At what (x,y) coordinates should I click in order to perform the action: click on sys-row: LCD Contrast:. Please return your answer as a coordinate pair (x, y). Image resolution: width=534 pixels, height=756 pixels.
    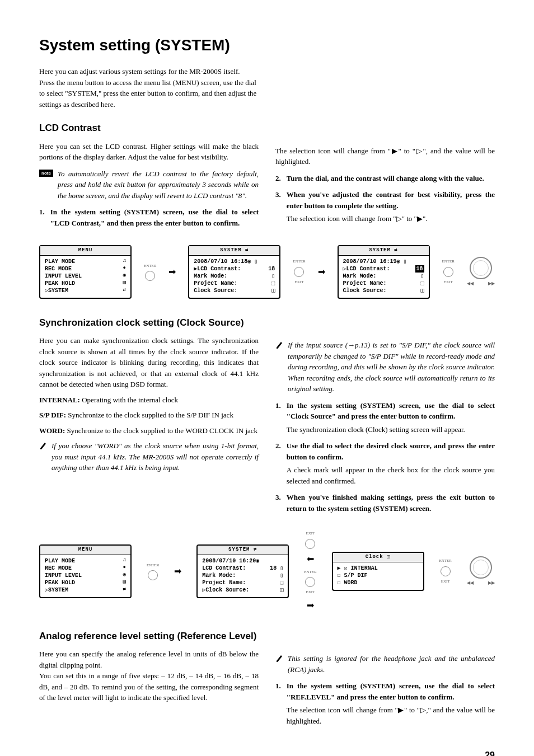
    Looking at the image, I should click on (224, 569).